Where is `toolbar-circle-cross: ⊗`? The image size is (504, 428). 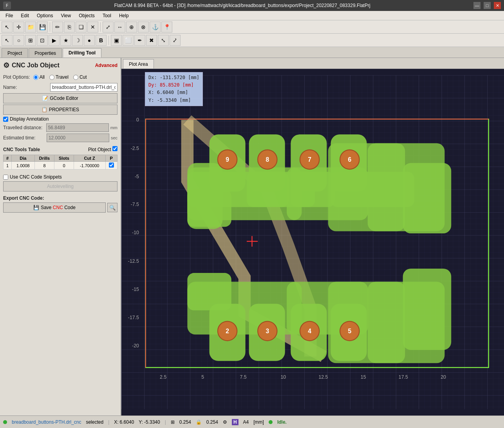 toolbar-circle-cross: ⊗ is located at coordinates (143, 27).